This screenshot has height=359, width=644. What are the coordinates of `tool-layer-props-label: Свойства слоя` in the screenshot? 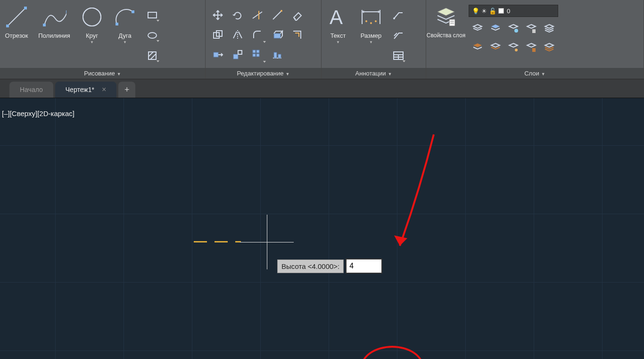 It's located at (446, 35).